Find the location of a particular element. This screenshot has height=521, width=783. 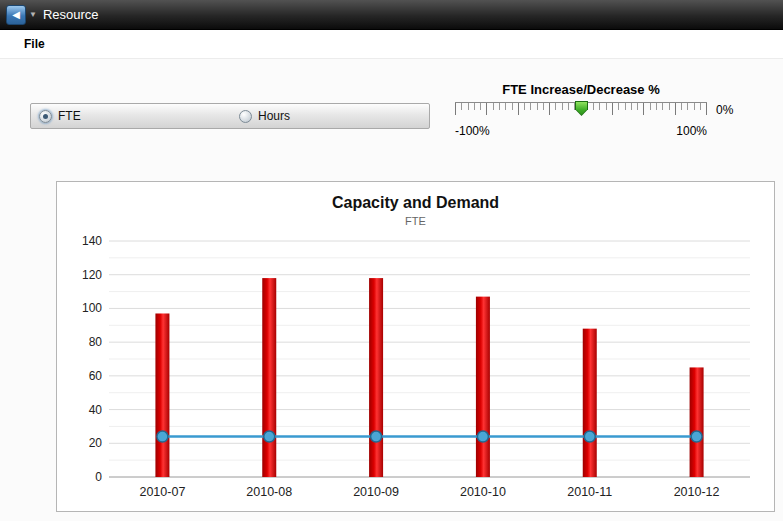

svg-text: 140 is located at coordinates (92, 242).